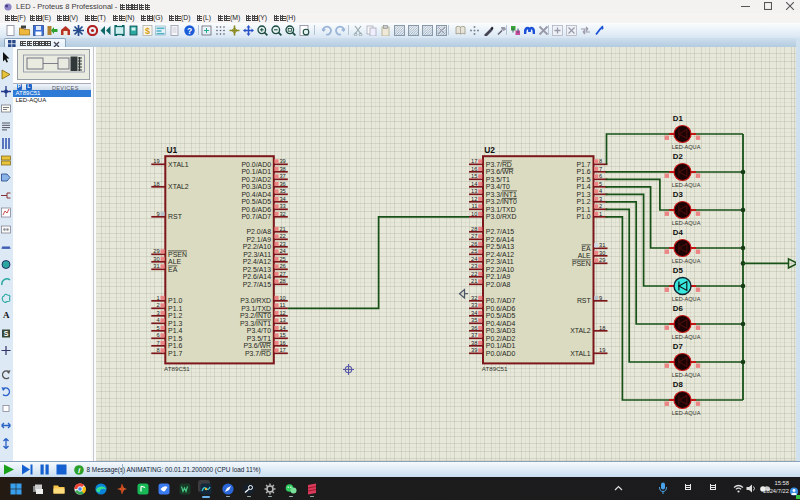  Describe the element at coordinates (158, 350) in the screenshot. I see `svg-text: 8` at that location.